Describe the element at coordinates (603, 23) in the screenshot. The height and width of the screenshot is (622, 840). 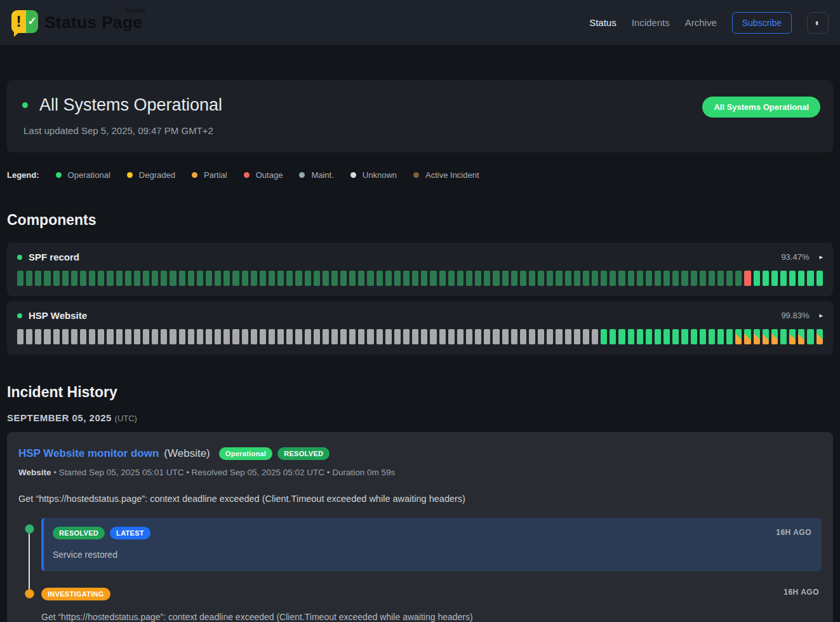
I see `nav-status: Status` at that location.